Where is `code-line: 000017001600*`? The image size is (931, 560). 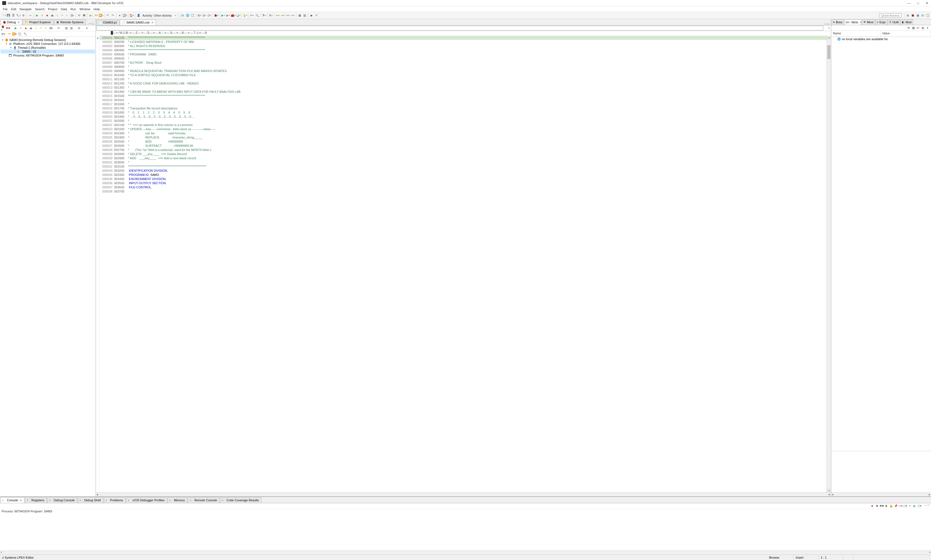 code-line: 000017001600* is located at coordinates (463, 104).